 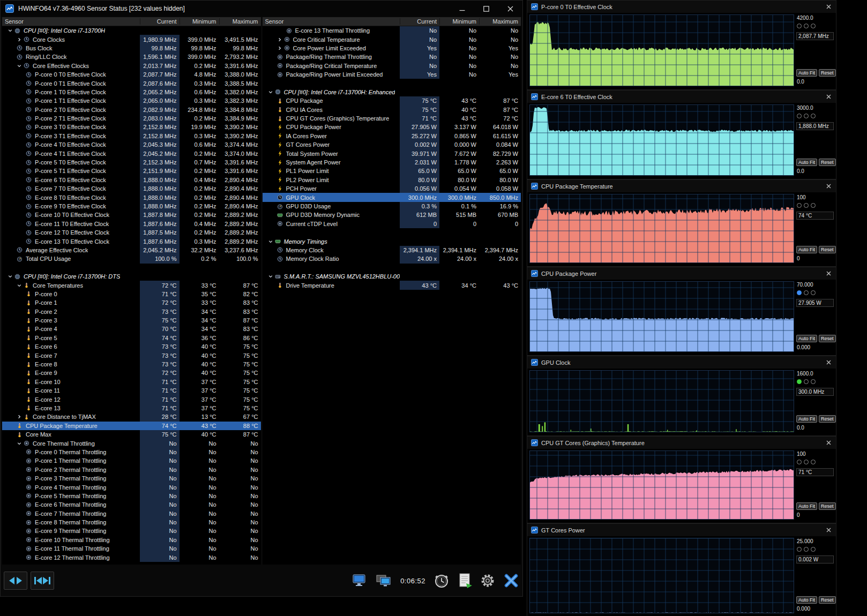 What do you see at coordinates (132, 31) in the screenshot?
I see `sensor-group-row: CPU [#0]: Intel Core i7-13700H` at bounding box center [132, 31].